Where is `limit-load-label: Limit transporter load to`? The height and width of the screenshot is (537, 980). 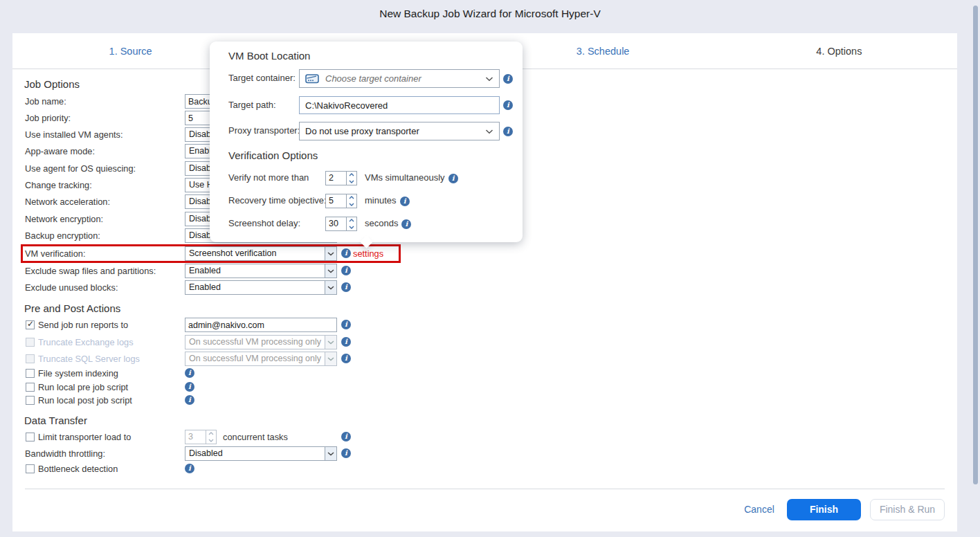
limit-load-label: Limit transporter load to is located at coordinates (84, 437).